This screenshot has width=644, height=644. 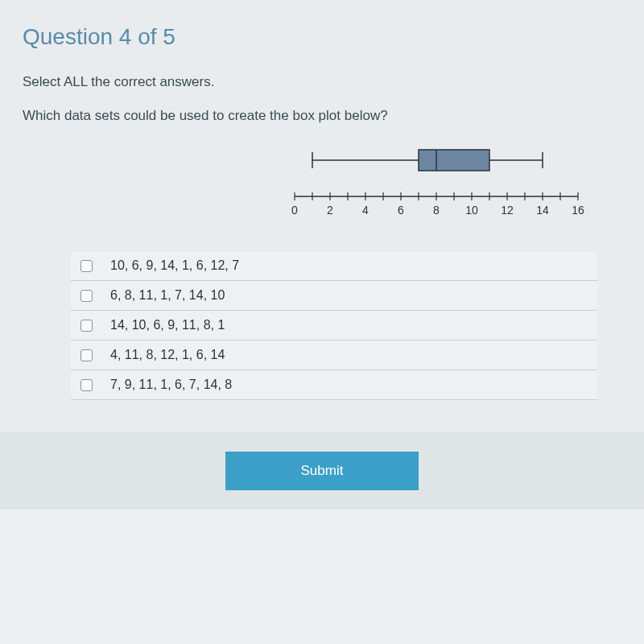 I want to click on svg-text: 2, so click(x=330, y=210).